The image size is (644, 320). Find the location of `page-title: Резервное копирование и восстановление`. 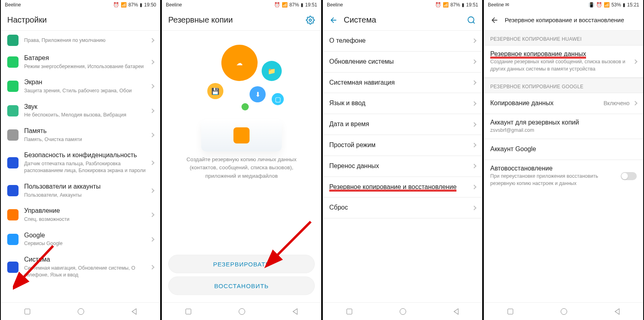

page-title: Резервное копирование и восстановление is located at coordinates (564, 20).